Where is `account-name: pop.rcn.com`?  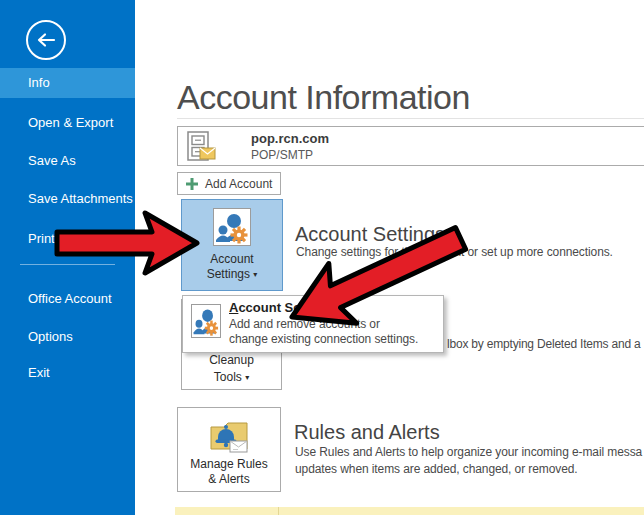 account-name: pop.rcn.com is located at coordinates (290, 138).